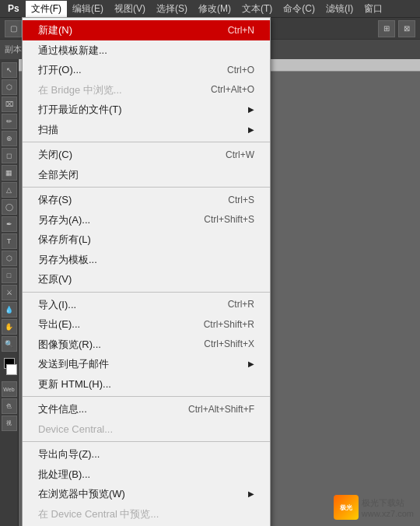 This screenshot has height=526, width=420. I want to click on menu-item-open_recent: 打开最近的文件(T) ▶, so click(146, 110).